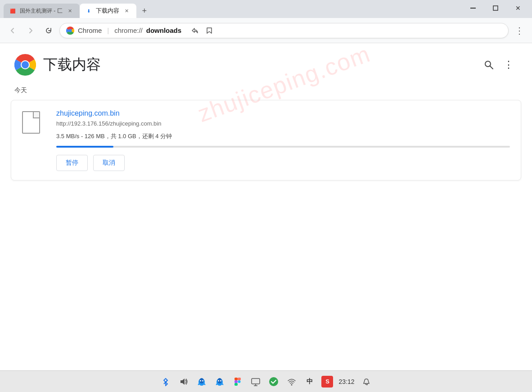 The width and height of the screenshot is (532, 392). Describe the element at coordinates (266, 63) in the screenshot. I see `page-header: 下载内容 ⋮` at that location.